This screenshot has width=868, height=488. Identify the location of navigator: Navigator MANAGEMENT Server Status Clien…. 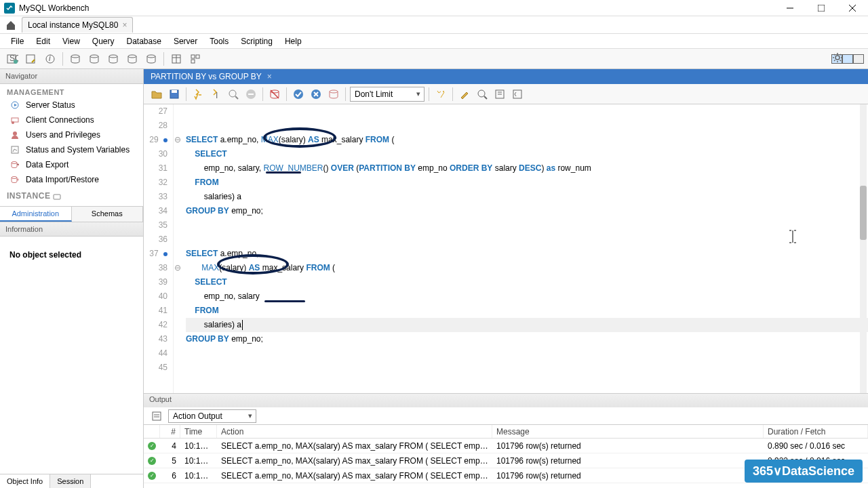
(72, 279).